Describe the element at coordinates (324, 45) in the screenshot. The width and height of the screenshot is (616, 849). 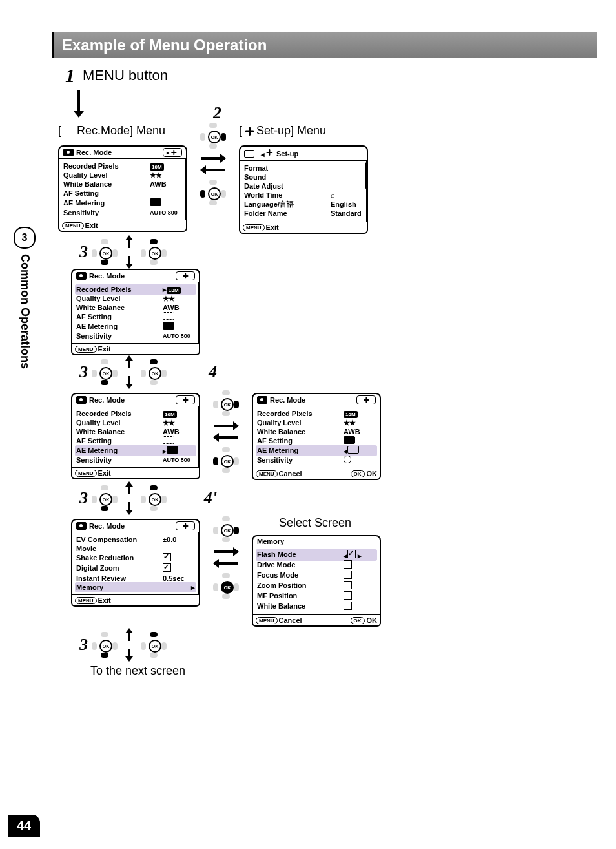
I see `section-header: Example of Menu Operation` at that location.